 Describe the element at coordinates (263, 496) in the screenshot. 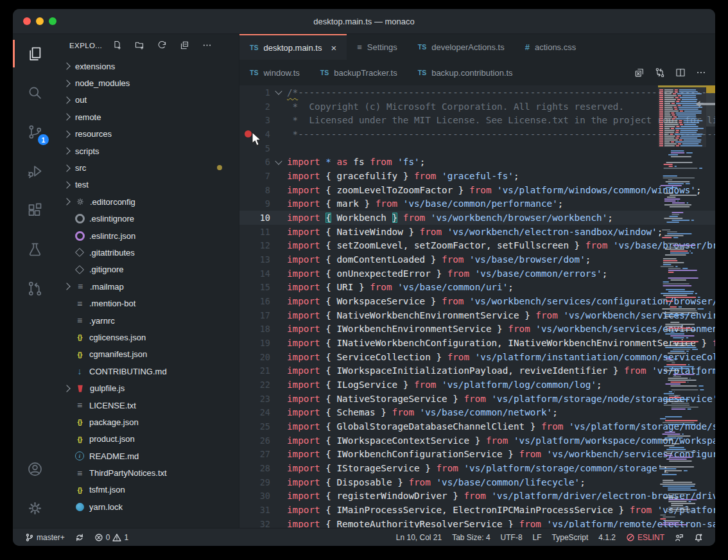

I see `line-number: 30` at that location.